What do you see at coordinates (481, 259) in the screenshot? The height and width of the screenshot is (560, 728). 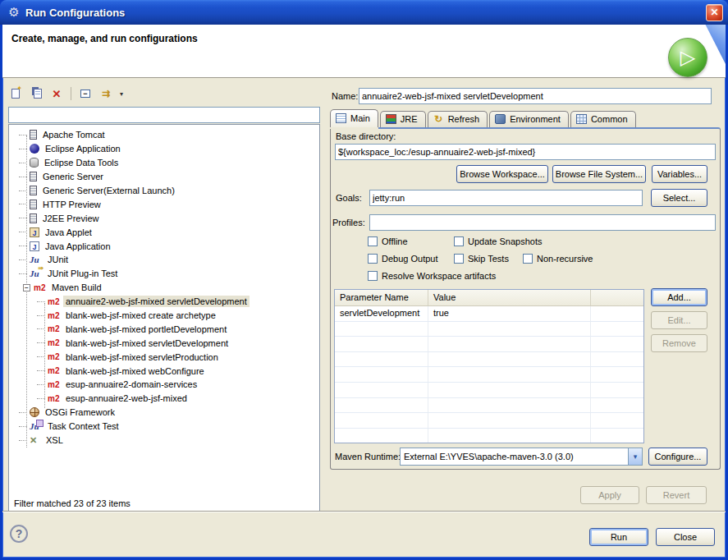 I see `skip-tests-checkbox: Skip Tests` at bounding box center [481, 259].